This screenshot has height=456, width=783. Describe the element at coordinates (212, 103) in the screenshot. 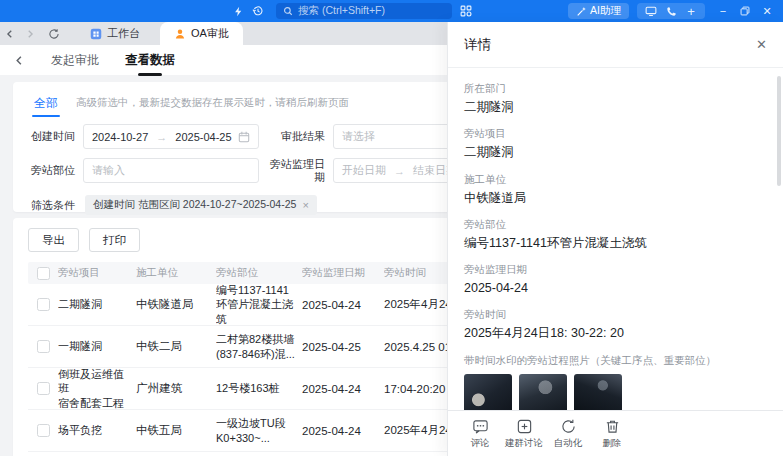

I see `delay-notice-text: 高级筛选中，最新提交数据存在展示延时，请稍后刷新页面` at that location.